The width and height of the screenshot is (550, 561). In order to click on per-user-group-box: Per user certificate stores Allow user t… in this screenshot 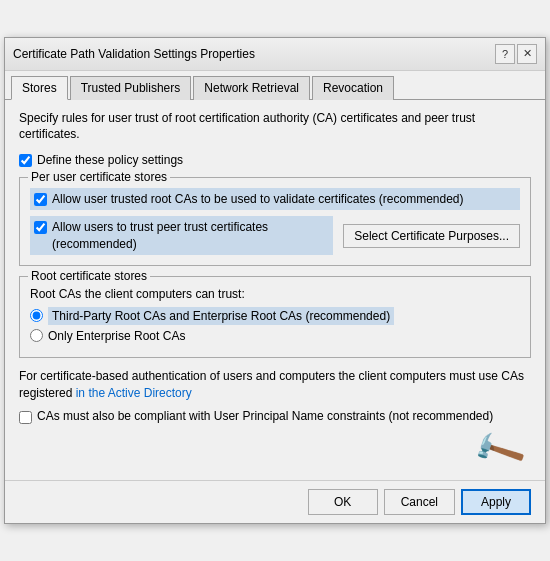, I will do `click(275, 222)`.